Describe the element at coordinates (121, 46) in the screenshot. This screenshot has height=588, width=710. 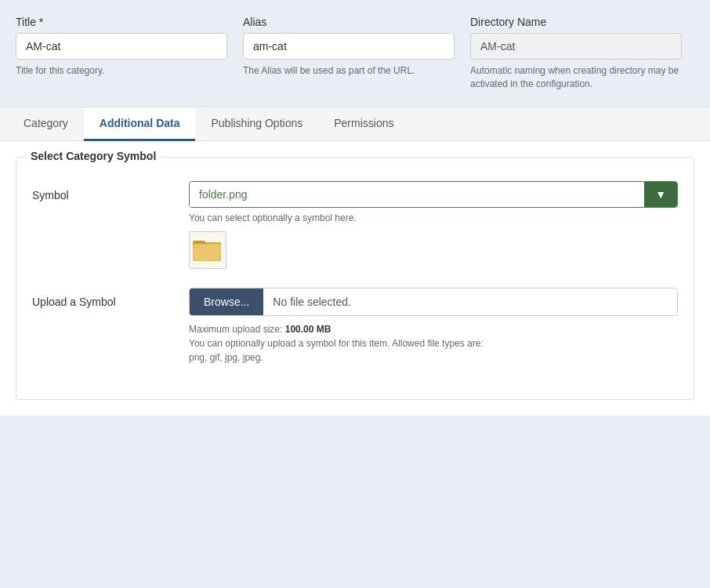
I see `title-input` at that location.